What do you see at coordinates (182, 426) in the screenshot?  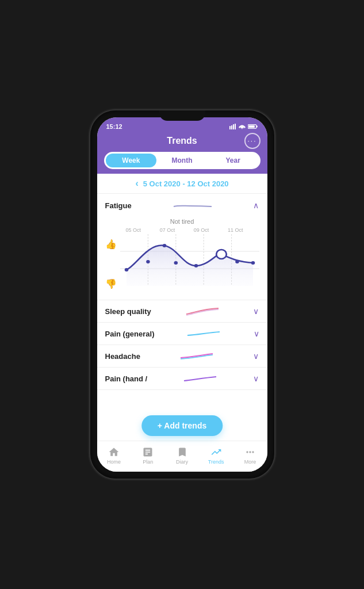 I see `add-trends-button: + Add trends` at bounding box center [182, 426].